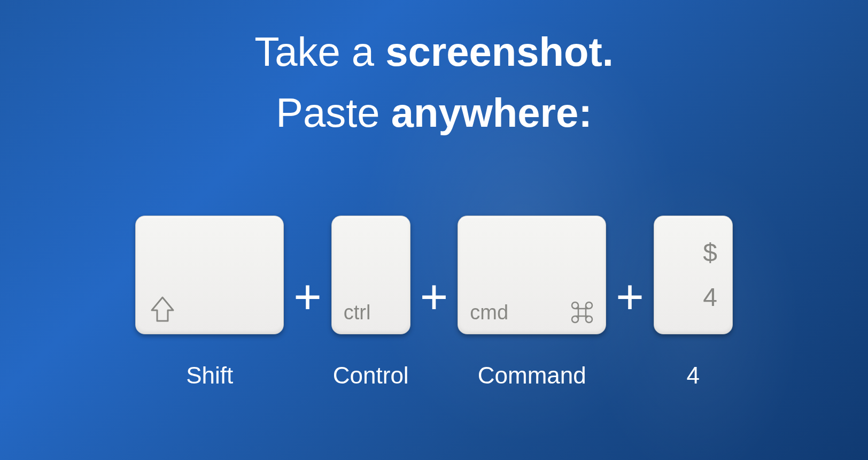  Describe the element at coordinates (489, 312) in the screenshot. I see `cmd-key-text: cmd` at that location.